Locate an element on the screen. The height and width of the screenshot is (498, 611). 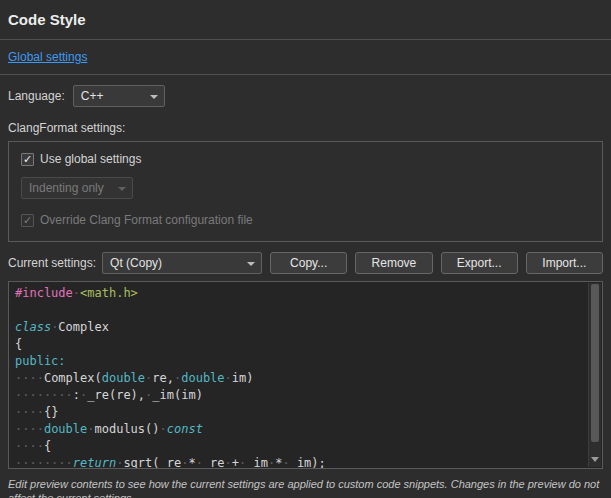
language-row: Language: C++ is located at coordinates (306, 96).